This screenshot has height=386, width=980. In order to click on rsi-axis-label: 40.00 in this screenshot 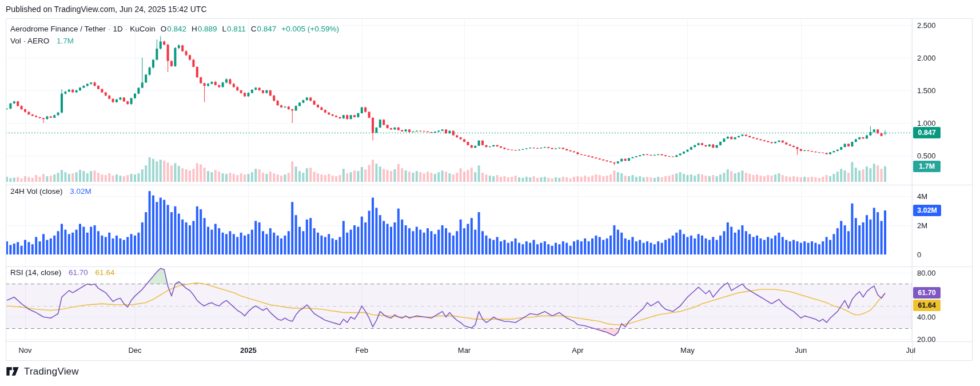, I will do `click(926, 317)`.